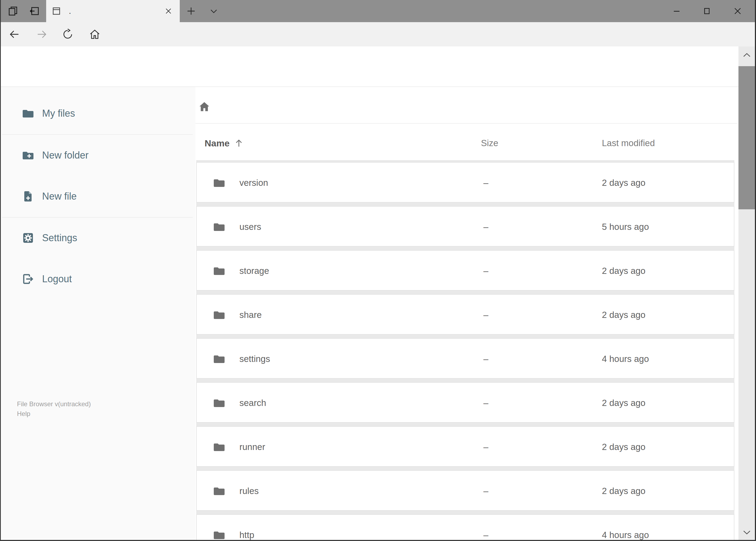  What do you see at coordinates (168, 11) in the screenshot?
I see `tab-close-icon` at bounding box center [168, 11].